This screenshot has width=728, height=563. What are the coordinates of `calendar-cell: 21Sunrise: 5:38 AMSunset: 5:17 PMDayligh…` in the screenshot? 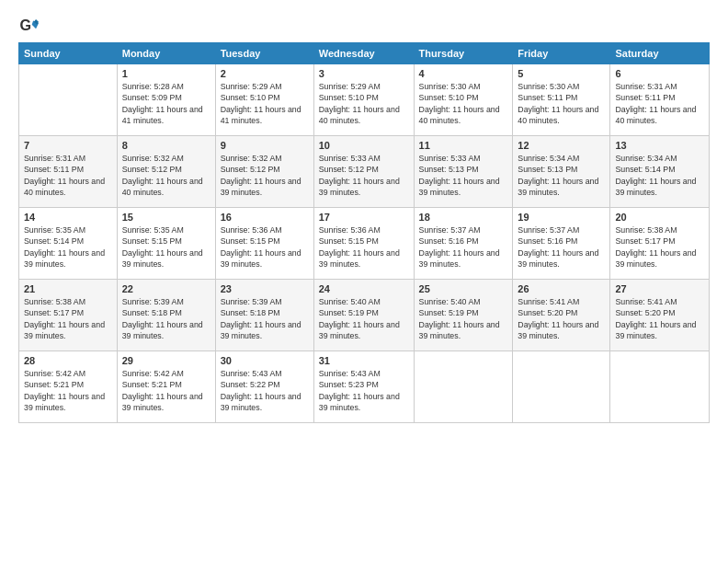 It's located at (68, 316).